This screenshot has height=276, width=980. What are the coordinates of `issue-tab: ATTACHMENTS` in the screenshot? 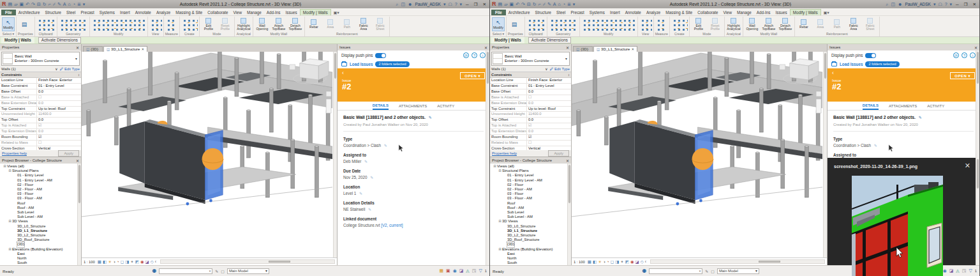 It's located at (413, 106).